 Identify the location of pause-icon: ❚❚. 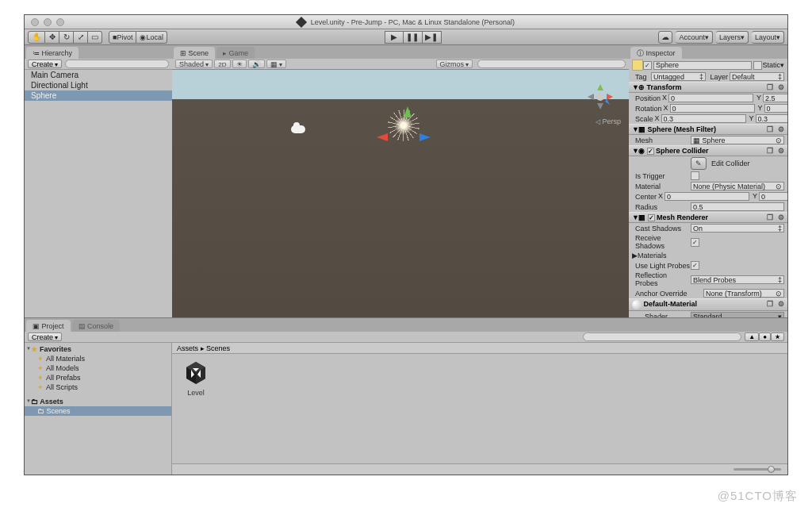
(412, 37).